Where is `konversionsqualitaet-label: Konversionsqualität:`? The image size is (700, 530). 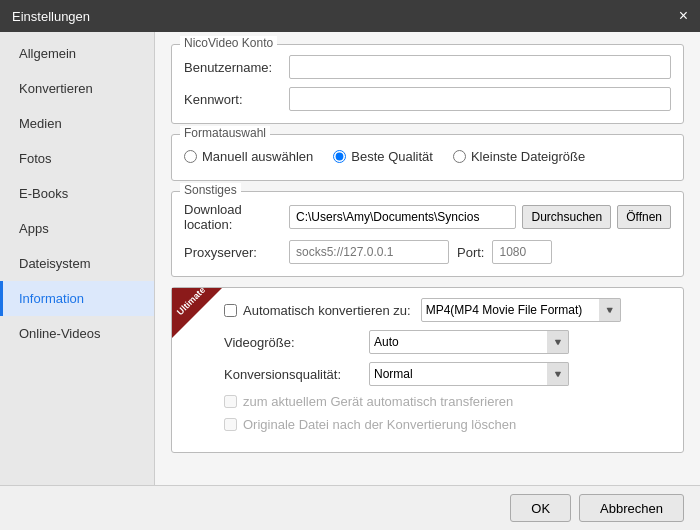
konversionsqualitaet-label: Konversionsqualität: is located at coordinates (296, 374).